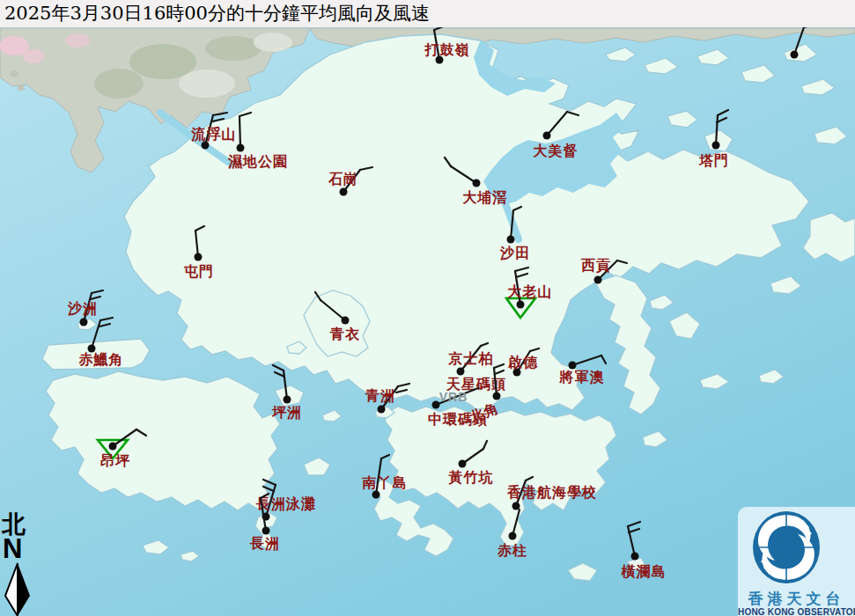 The height and width of the screenshot is (616, 855). Describe the element at coordinates (713, 160) in the screenshot. I see `station-label: 塔門` at that location.